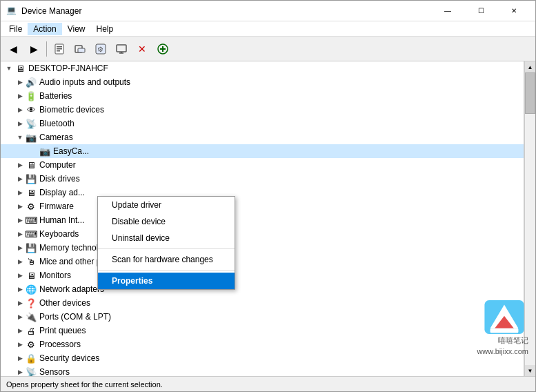 The width and height of the screenshot is (536, 392). I want to click on tree-biometric: ▶ 👁 Biometric devices, so click(262, 110).